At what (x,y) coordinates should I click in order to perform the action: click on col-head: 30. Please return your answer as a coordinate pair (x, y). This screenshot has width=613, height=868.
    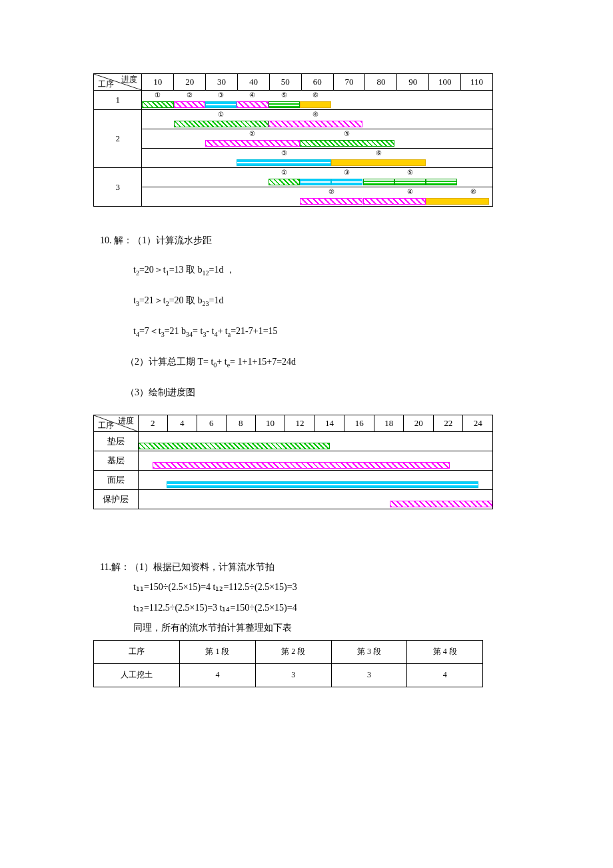
    Looking at the image, I should click on (222, 83).